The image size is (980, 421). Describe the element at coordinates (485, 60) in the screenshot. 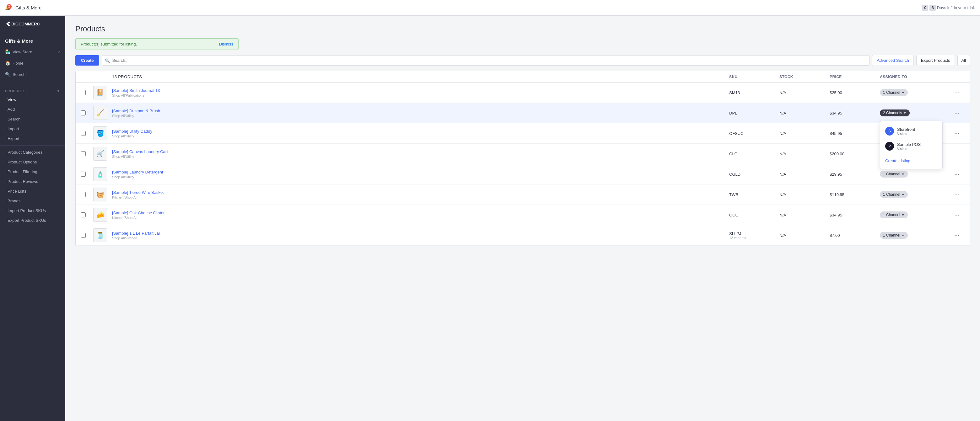

I see `search-input` at that location.